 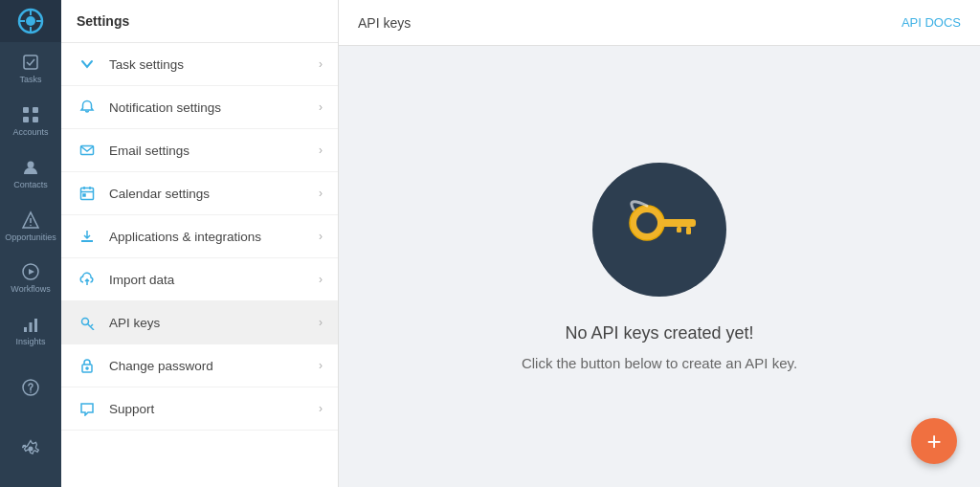 I want to click on download-icon, so click(x=87, y=236).